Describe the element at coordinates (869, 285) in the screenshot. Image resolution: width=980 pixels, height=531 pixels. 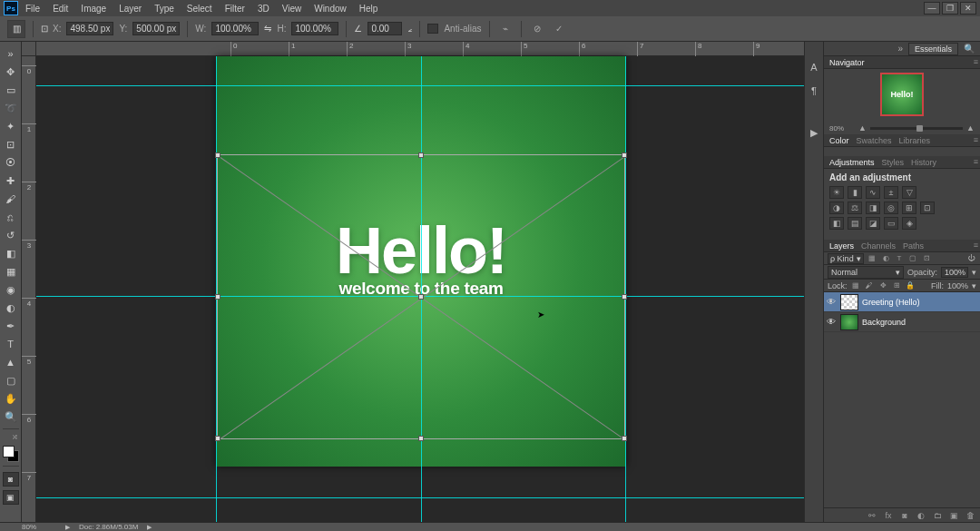
I see `lock-pixels-icon: 🖌` at that location.